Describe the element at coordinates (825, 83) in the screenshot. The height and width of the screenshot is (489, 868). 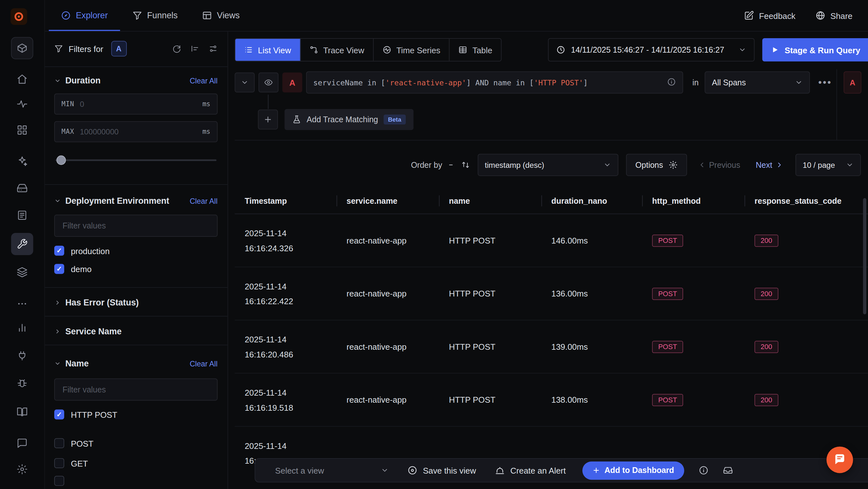
I see `query-more-actions: •••` at that location.